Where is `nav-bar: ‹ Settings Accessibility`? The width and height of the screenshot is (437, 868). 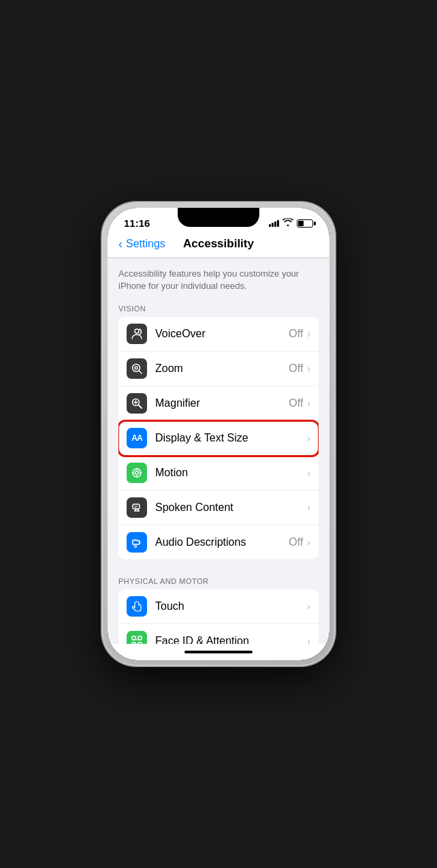
nav-bar: ‹ Settings Accessibility is located at coordinates (218, 245).